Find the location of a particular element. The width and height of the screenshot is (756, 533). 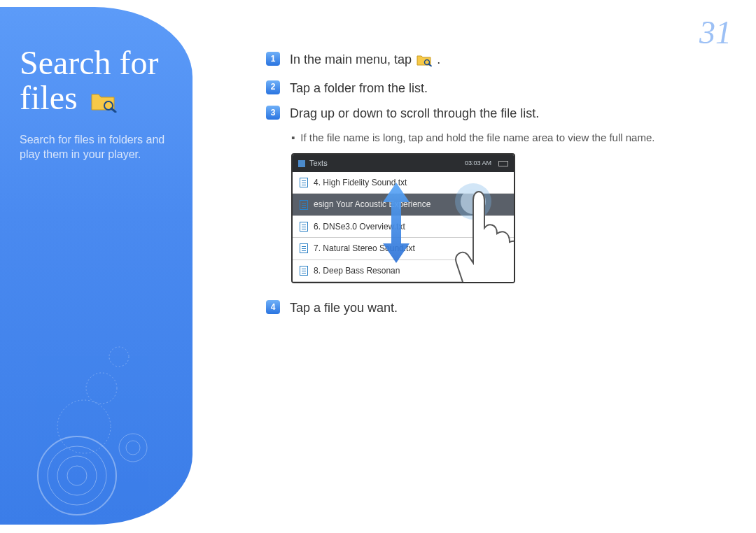

step-3-text: Drag up or down to scroll through the fi… is located at coordinates (414, 113).